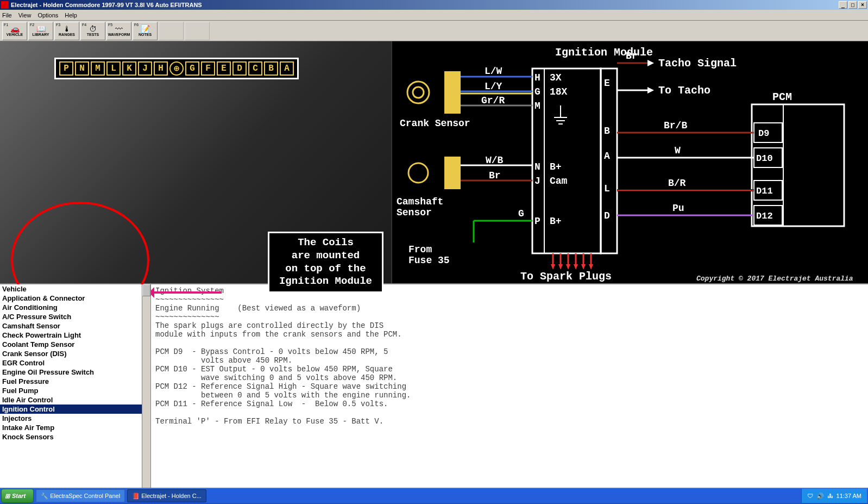 This screenshot has width=868, height=504. Describe the element at coordinates (420, 202) in the screenshot. I see `svg-text: Camshaft` at that location.